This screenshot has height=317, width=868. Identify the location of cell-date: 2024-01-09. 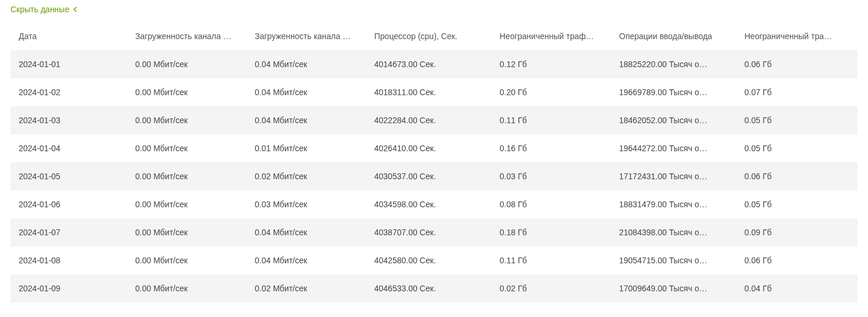
(69, 288).